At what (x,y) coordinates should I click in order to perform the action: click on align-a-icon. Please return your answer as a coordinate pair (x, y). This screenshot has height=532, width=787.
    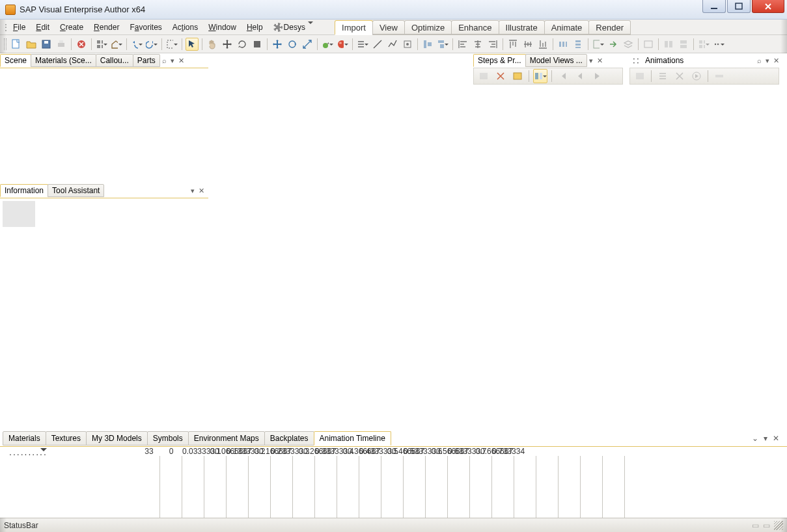
    Looking at the image, I should click on (428, 44).